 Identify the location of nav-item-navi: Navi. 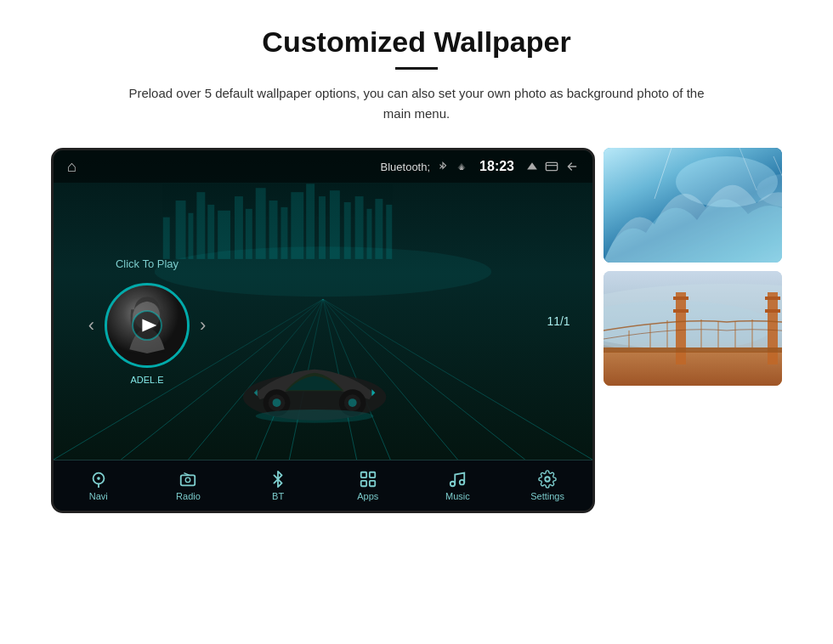
(99, 486).